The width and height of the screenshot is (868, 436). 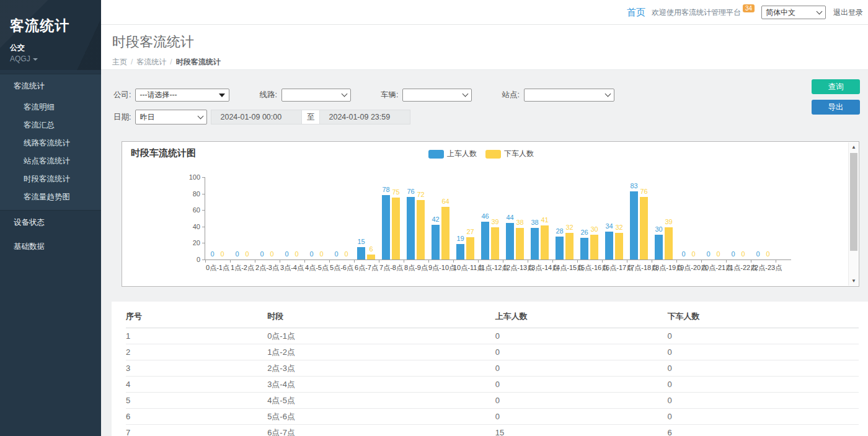 I want to click on chart-legend: 上车人数下车人数, so click(x=481, y=154).